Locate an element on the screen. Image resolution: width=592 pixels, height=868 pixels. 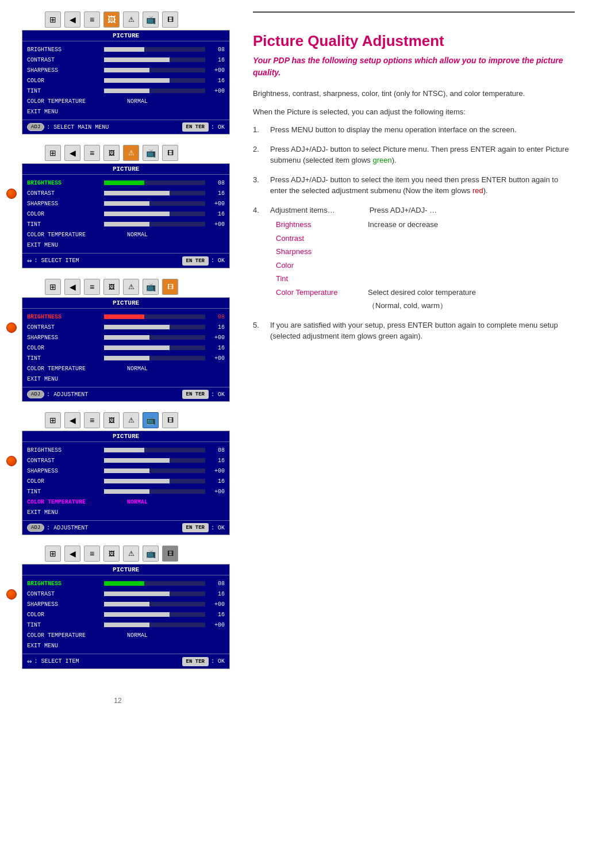
osd-title-5: PICTURE is located at coordinates (126, 570).